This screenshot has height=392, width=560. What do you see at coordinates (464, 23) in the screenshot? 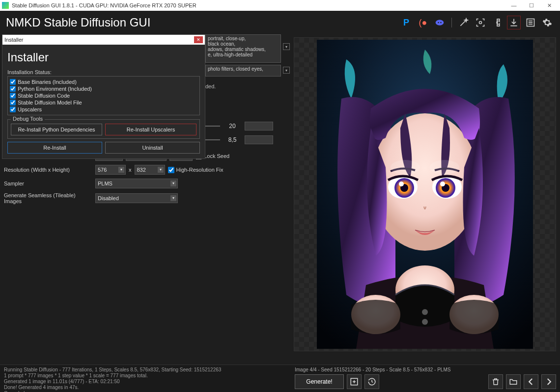
I see `magic-wand-icon` at bounding box center [464, 23].